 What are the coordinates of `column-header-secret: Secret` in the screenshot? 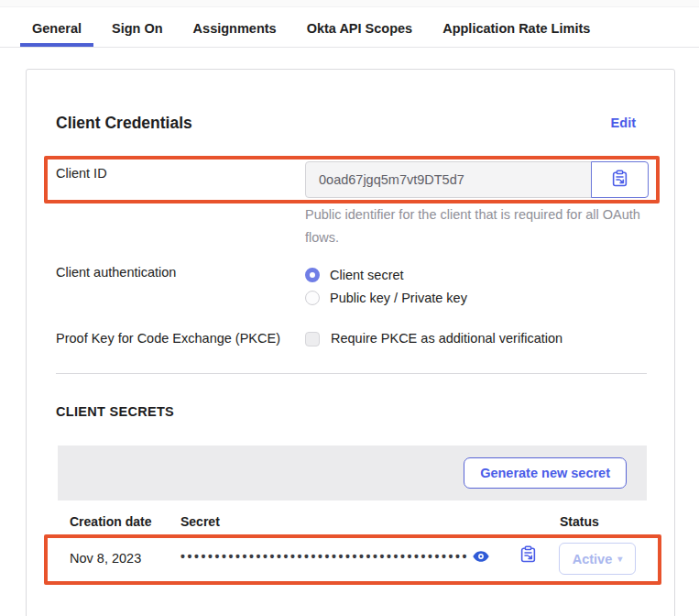 It's located at (200, 522).